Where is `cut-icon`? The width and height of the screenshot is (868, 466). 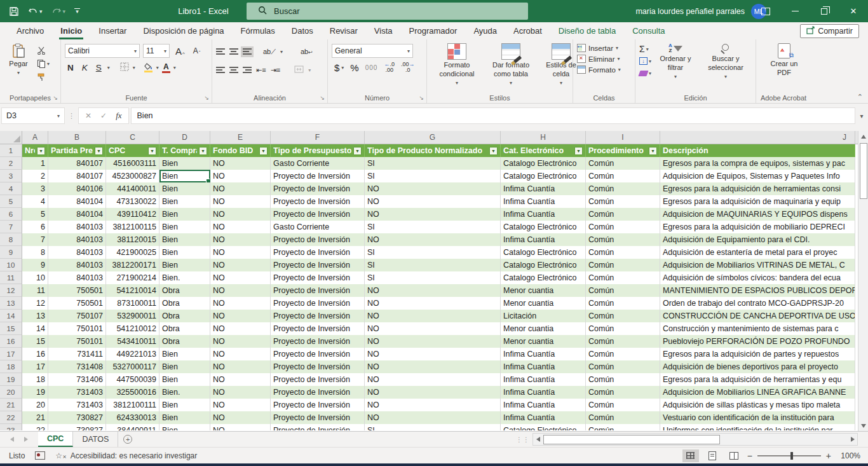
cut-icon is located at coordinates (43, 50).